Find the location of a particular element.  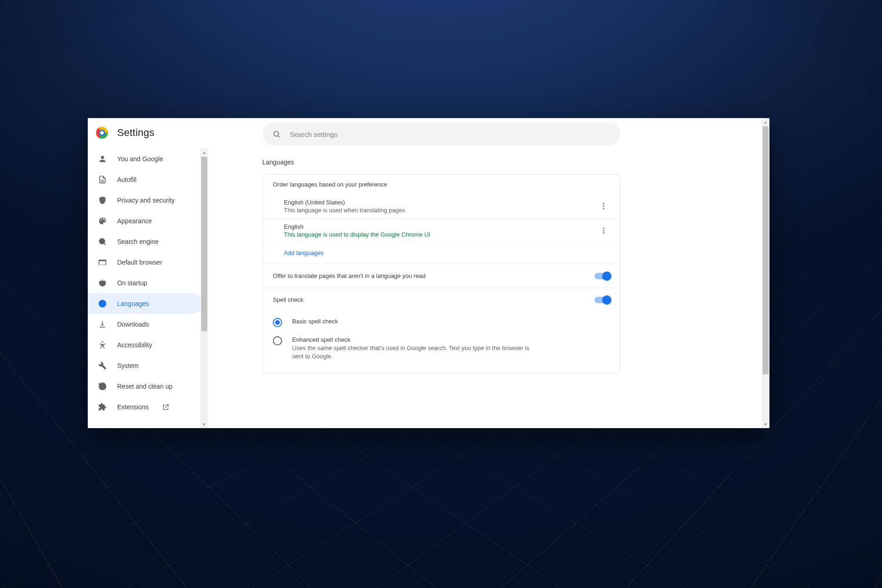

sidebar-item-on-startup: On startup is located at coordinates (145, 283).